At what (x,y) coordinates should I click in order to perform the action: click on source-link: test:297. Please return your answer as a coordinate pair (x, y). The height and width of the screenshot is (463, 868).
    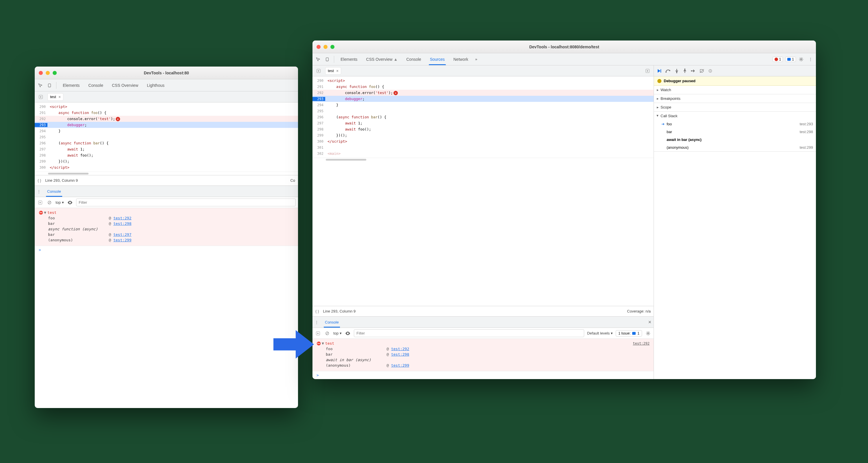
    Looking at the image, I should click on (123, 235).